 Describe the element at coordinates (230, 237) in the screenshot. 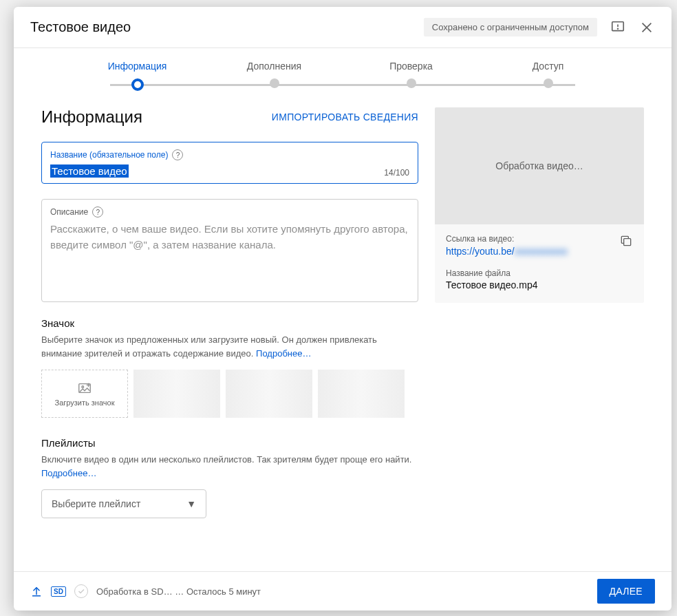

I see `description-placeholder: Расскажите, о чем ваше видео. Если вы хо…` at that location.